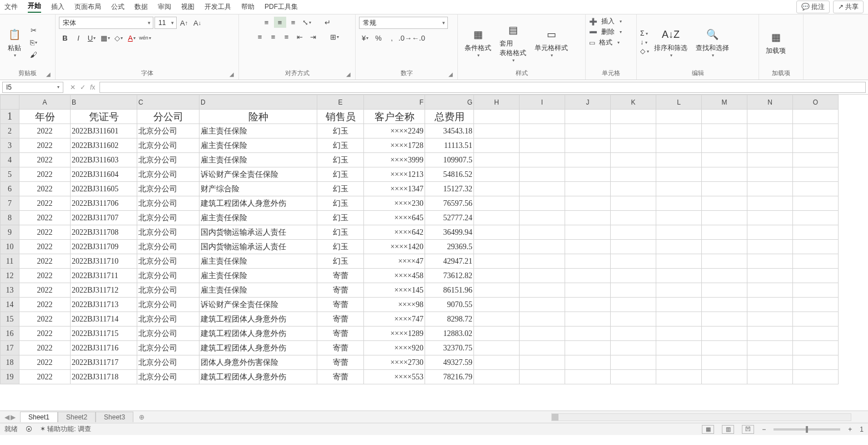 The width and height of the screenshot is (868, 445). I want to click on comma-button: ,, so click(392, 38).